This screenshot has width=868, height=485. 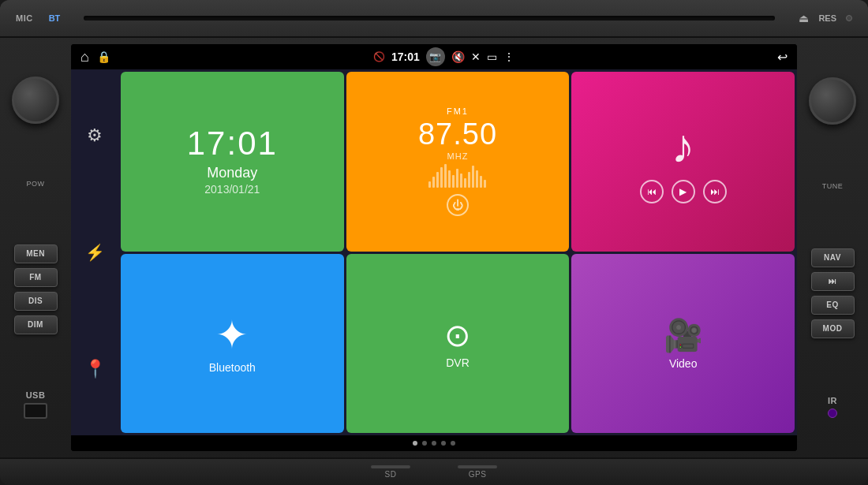 I want to click on window-icon: ▭, so click(x=492, y=57).